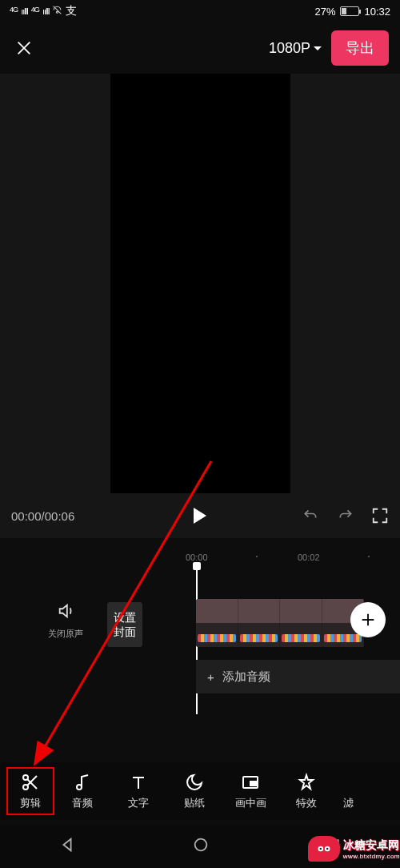 The width and height of the screenshot is (400, 868). What do you see at coordinates (138, 791) in the screenshot?
I see `tool-text: 文字` at bounding box center [138, 791].